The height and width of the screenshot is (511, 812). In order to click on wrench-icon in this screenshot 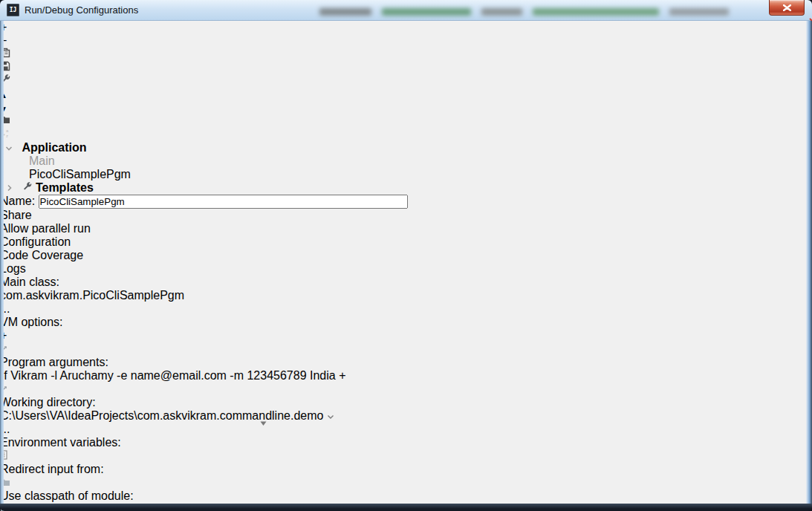, I will do `click(27, 187)`.